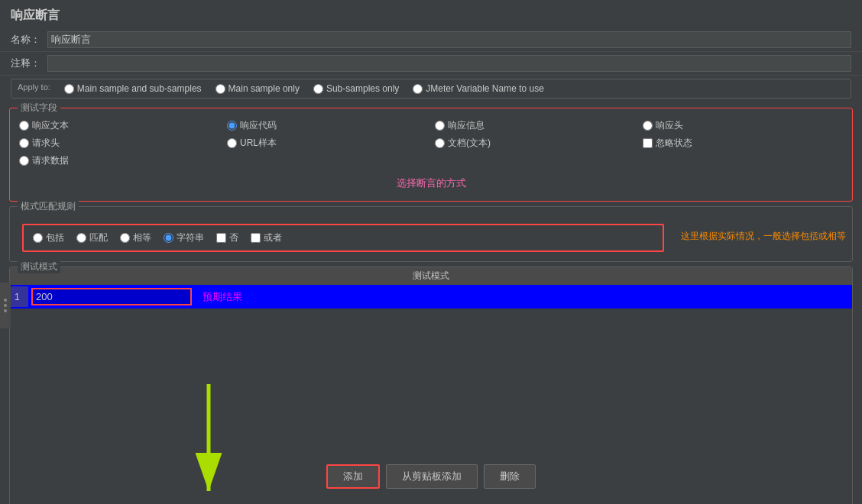 The width and height of the screenshot is (862, 504). What do you see at coordinates (469, 144) in the screenshot?
I see `document-text-label: 文档(文本)` at bounding box center [469, 144].